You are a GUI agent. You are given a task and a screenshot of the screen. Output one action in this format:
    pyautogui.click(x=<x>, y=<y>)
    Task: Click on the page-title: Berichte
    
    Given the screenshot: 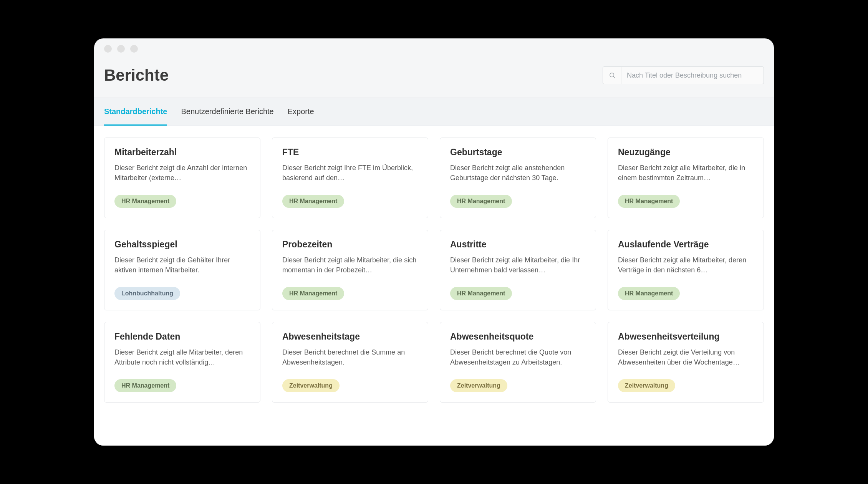 What is the action you would take?
    pyautogui.click(x=136, y=75)
    